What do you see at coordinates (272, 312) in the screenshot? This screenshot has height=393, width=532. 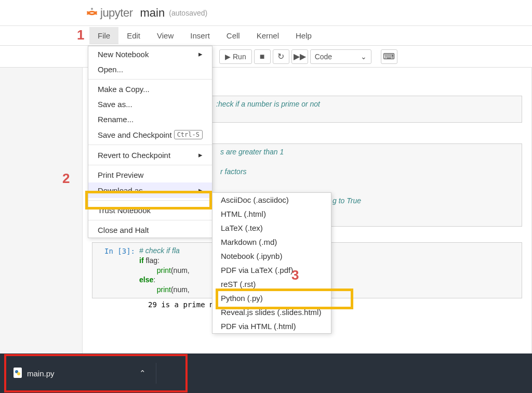 I see `menuitem-download-revealjs: Reveal.js slides (.slides.html)` at bounding box center [272, 312].